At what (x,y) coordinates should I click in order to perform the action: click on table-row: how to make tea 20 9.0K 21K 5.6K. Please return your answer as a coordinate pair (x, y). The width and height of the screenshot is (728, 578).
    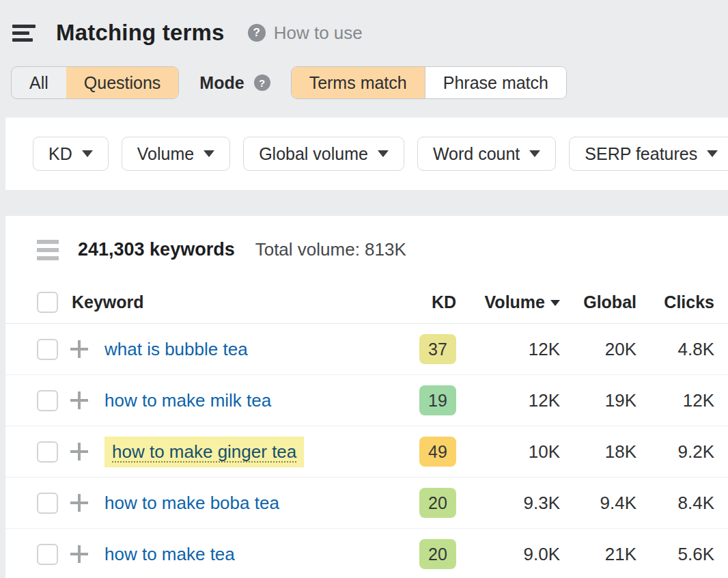
    Looking at the image, I should click on (367, 553).